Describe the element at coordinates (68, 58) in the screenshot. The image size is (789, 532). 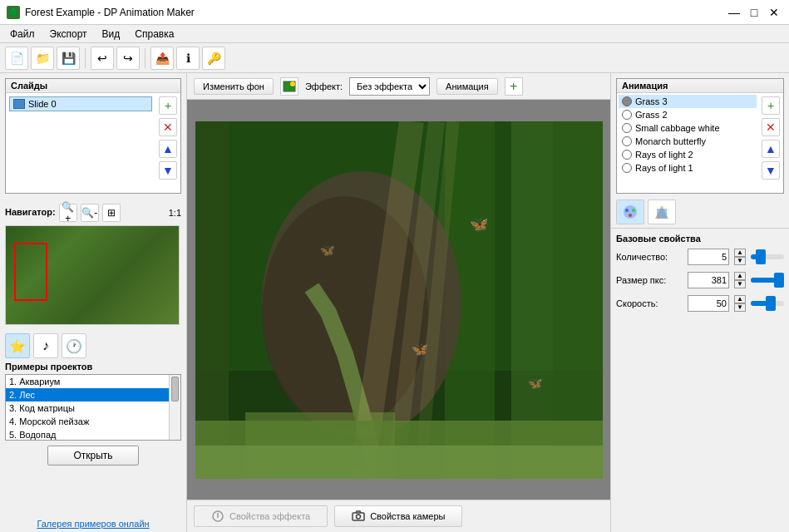
I see `save-button: 💾` at that location.